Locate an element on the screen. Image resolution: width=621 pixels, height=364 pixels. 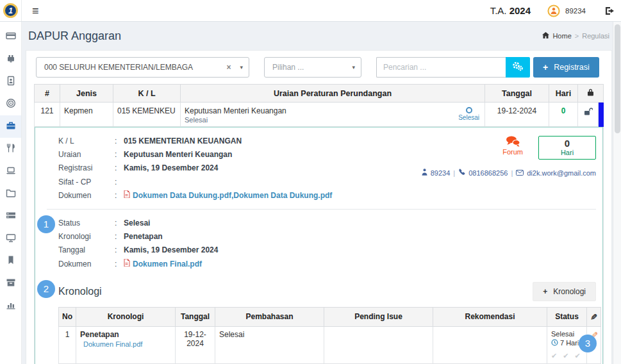
k-nama-cell: Penetapan Dokumen Final.pdf is located at coordinates (126, 345).